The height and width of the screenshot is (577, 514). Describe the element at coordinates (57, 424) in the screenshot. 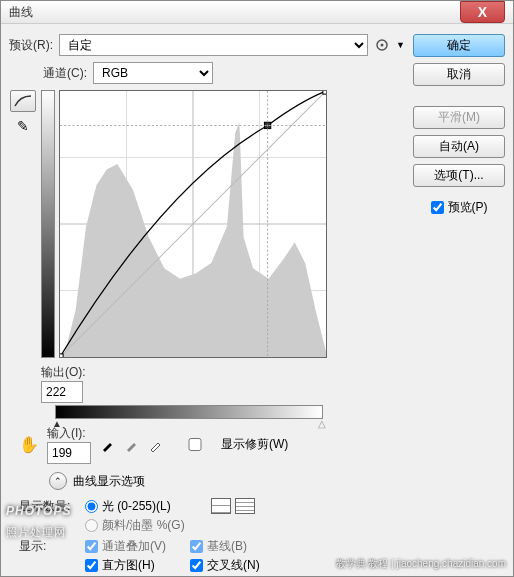

I see `shadow-slider: ▲` at that location.